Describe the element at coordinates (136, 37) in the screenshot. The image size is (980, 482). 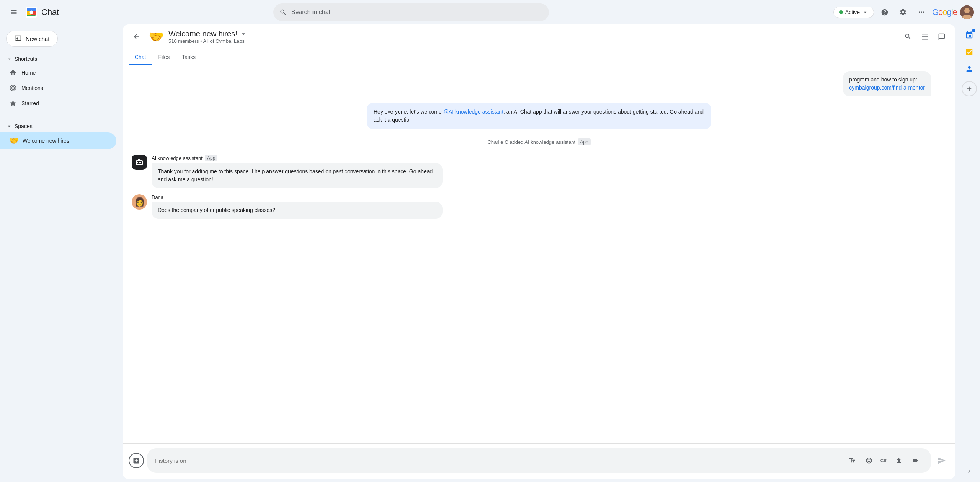
I see `back-button` at that location.